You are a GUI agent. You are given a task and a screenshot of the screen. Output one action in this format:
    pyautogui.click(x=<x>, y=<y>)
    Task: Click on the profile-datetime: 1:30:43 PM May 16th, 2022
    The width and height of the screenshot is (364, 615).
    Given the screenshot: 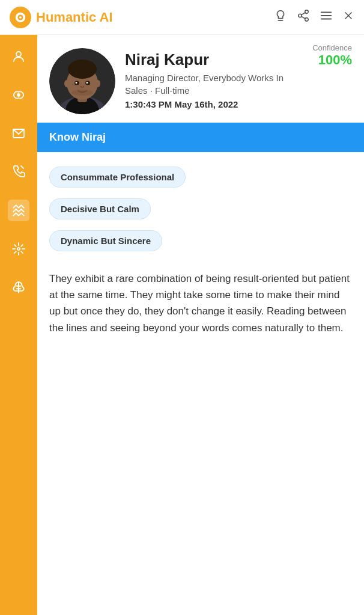 What is the action you would take?
    pyautogui.click(x=211, y=105)
    